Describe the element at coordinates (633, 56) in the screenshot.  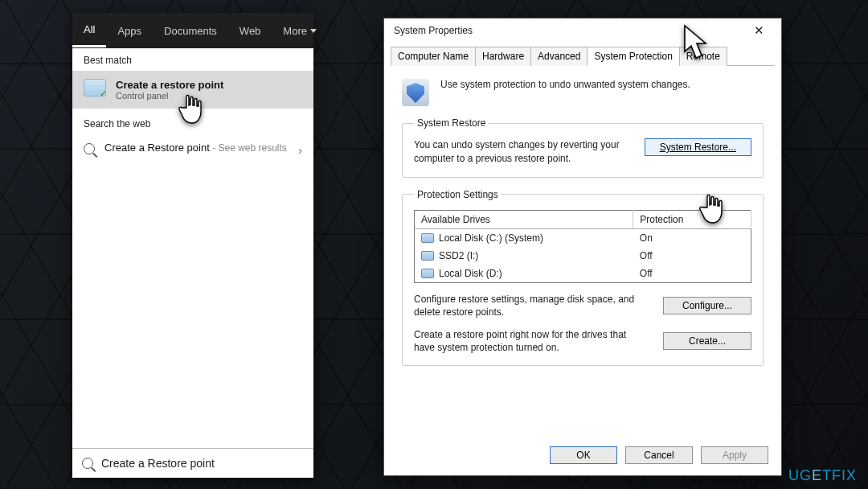
I see `tab-system-protection: System Protection` at that location.